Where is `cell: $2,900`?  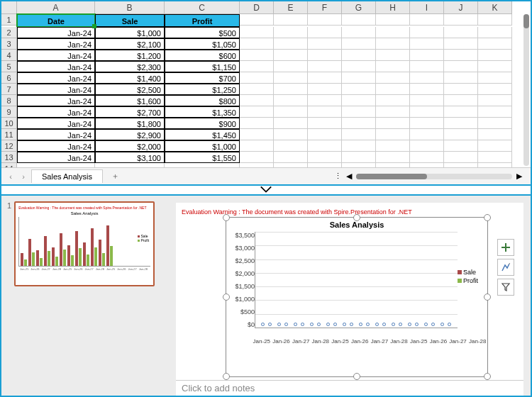
cell: $2,900 is located at coordinates (130, 135).